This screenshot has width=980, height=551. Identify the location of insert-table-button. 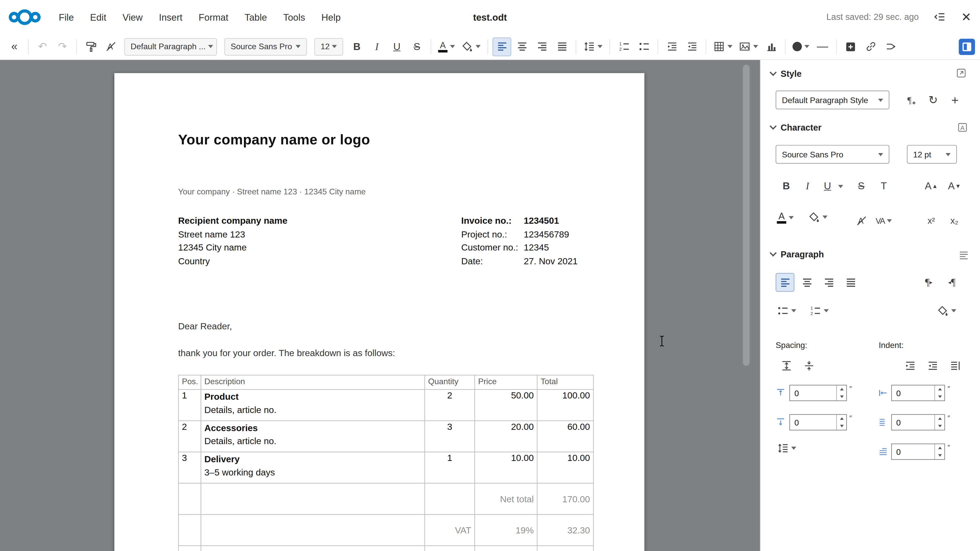
(723, 46).